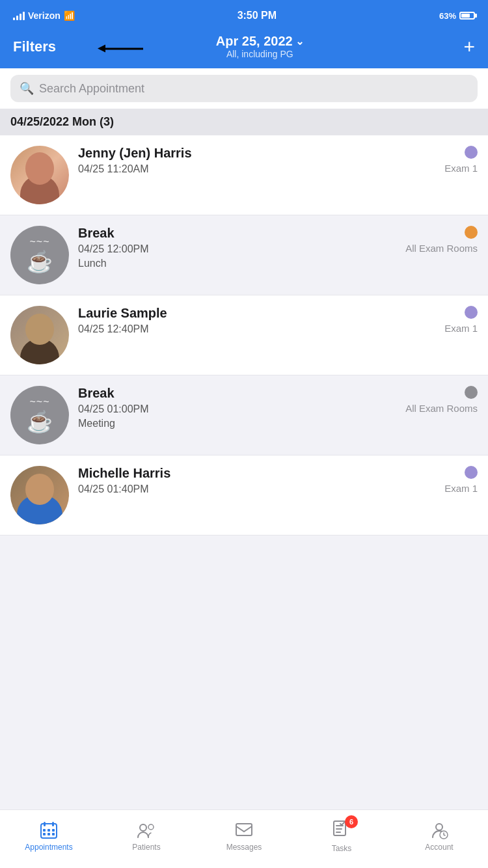  Describe the element at coordinates (342, 835) in the screenshot. I see `tab-tasks: 6 Tasks` at that location.